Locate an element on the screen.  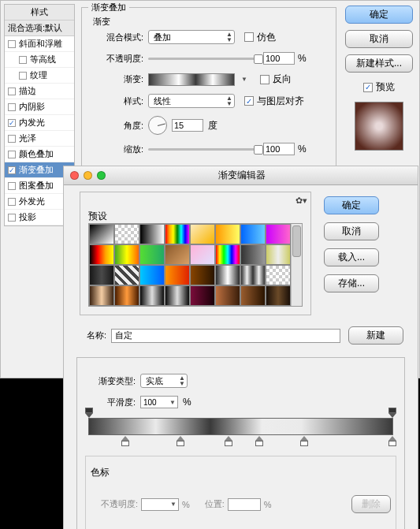
gradient-preview is located at coordinates (191, 80).